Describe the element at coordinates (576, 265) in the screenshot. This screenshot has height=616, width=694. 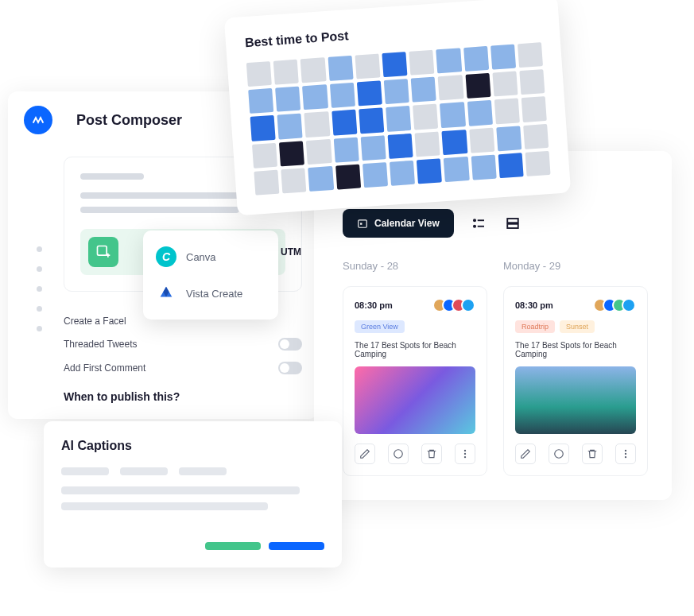
I see `monday-label: Monday - 29` at that location.